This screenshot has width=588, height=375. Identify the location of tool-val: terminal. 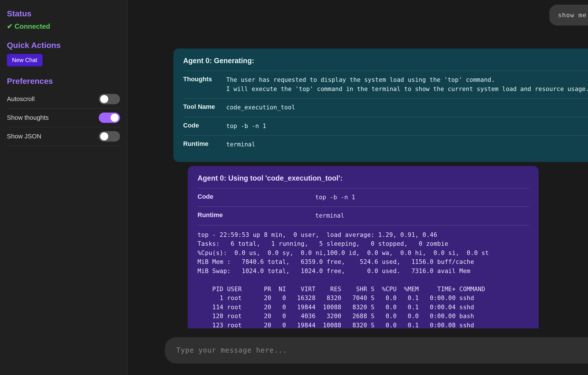
(330, 216).